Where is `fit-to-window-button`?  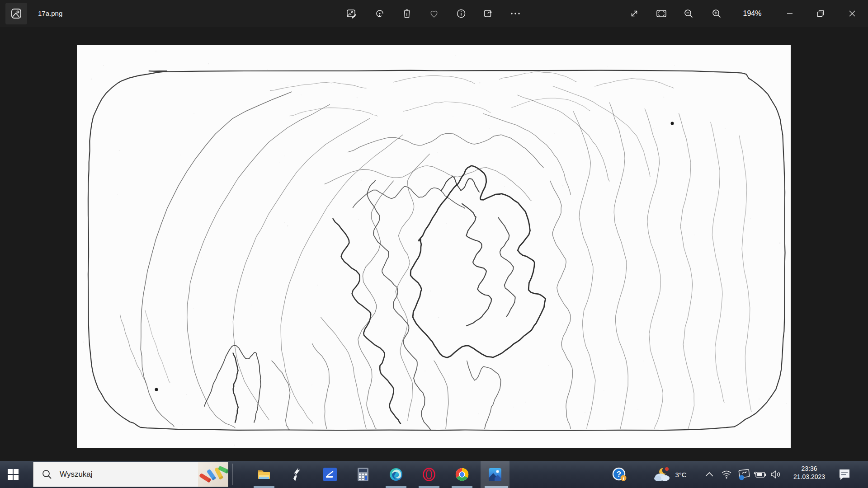
fit-to-window-button is located at coordinates (661, 14).